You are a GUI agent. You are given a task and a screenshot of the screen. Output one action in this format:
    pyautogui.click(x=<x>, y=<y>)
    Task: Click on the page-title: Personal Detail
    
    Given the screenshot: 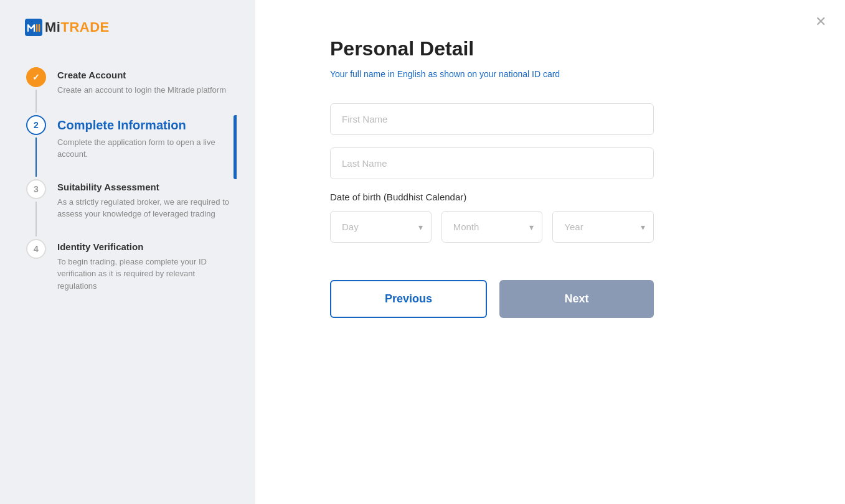 What is the action you would take?
    pyautogui.click(x=492, y=49)
    